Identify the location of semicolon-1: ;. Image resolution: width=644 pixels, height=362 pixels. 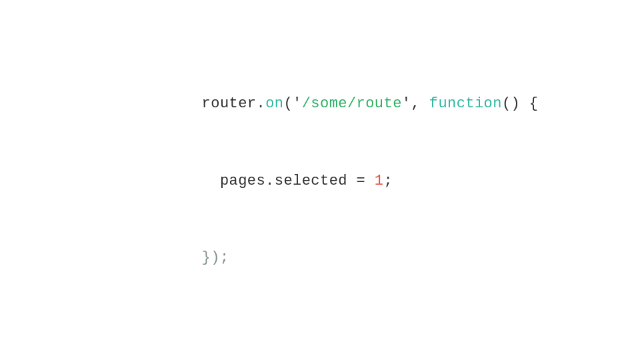
(389, 180).